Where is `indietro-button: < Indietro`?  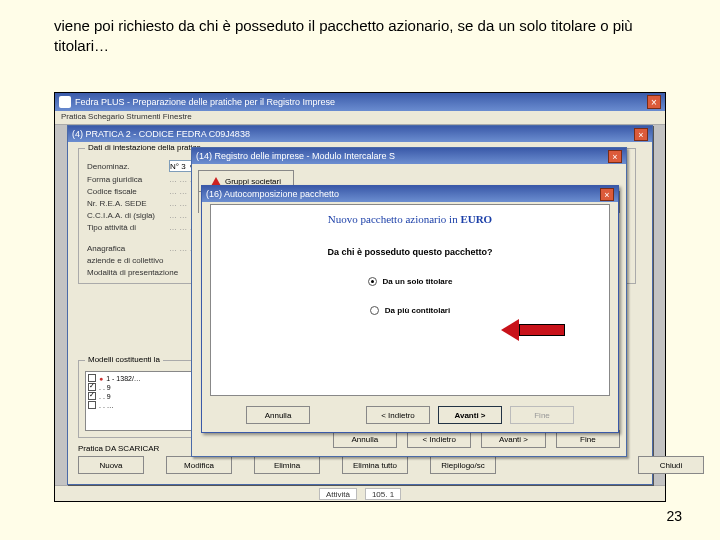
indietro-button: < Indietro is located at coordinates (398, 415).